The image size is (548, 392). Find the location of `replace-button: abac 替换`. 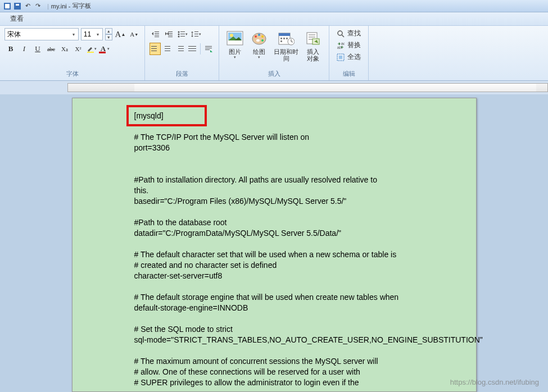

replace-button: abac 替换 is located at coordinates (348, 45).